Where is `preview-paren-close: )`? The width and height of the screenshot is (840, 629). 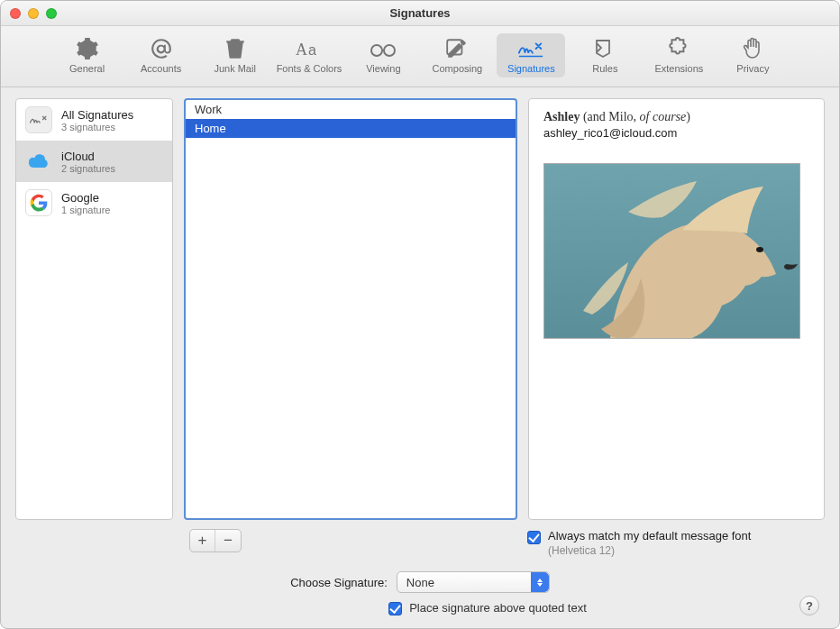 preview-paren-close: ) is located at coordinates (689, 117).